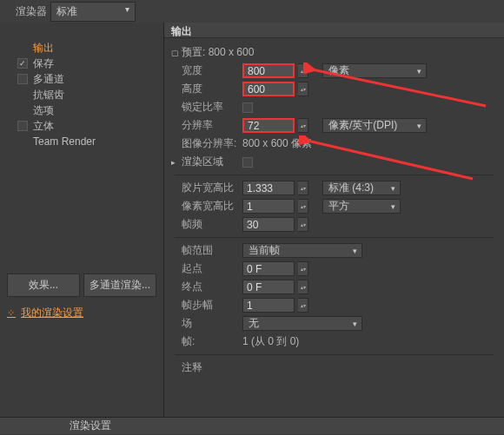 This screenshot has height=435, width=504. I want to click on sidebar-item-save: ✓ 保存, so click(82, 63).